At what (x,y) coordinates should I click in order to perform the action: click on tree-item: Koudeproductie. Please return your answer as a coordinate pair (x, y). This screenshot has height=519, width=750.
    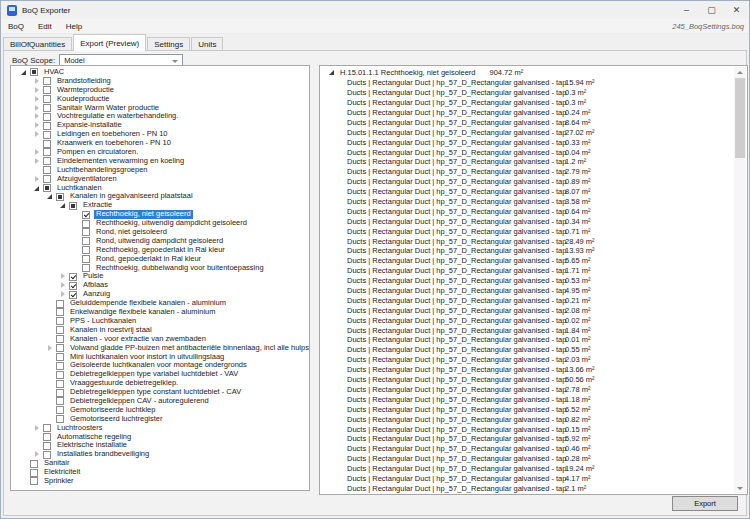
    Looking at the image, I should click on (160, 100).